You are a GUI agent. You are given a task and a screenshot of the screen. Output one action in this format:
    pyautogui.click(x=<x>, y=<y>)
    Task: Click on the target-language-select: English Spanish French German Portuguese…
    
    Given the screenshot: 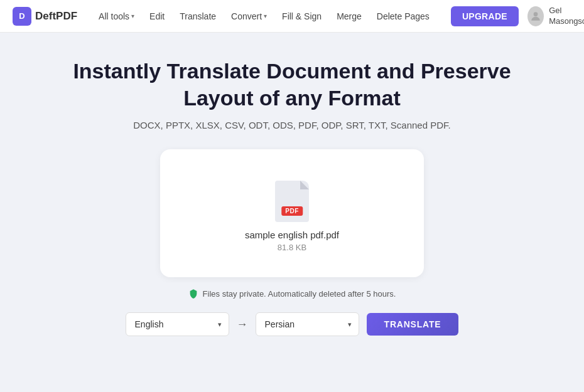 What is the action you would take?
    pyautogui.click(x=308, y=324)
    